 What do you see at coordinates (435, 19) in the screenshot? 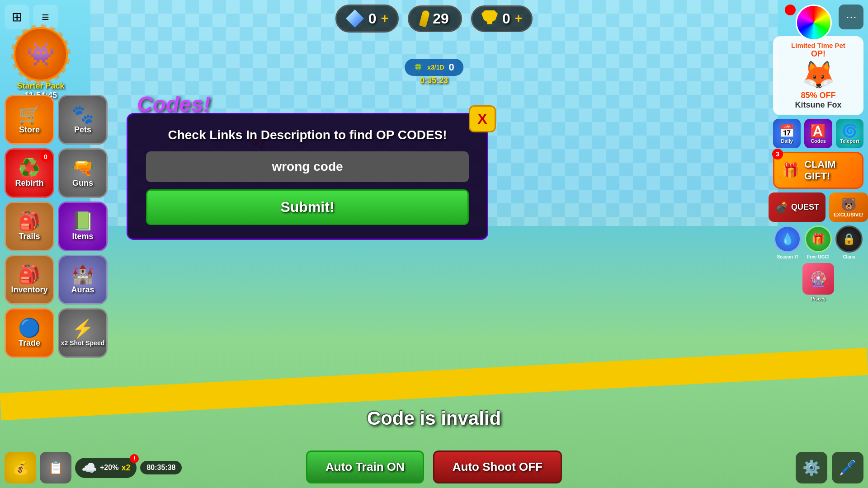
I see `bullet-count-pill: 29` at bounding box center [435, 19].